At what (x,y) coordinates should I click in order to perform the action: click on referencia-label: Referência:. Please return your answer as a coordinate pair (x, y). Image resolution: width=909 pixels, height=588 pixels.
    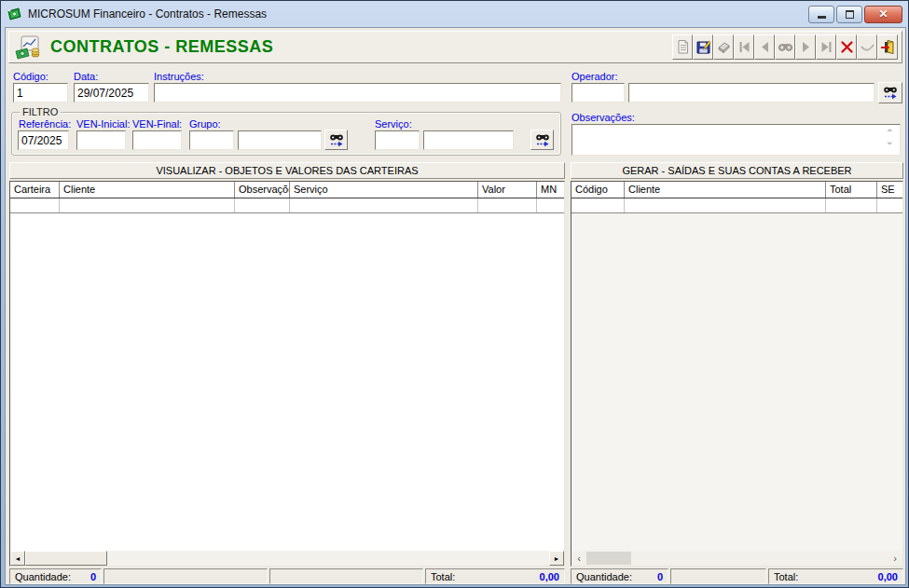
    Looking at the image, I should click on (45, 124).